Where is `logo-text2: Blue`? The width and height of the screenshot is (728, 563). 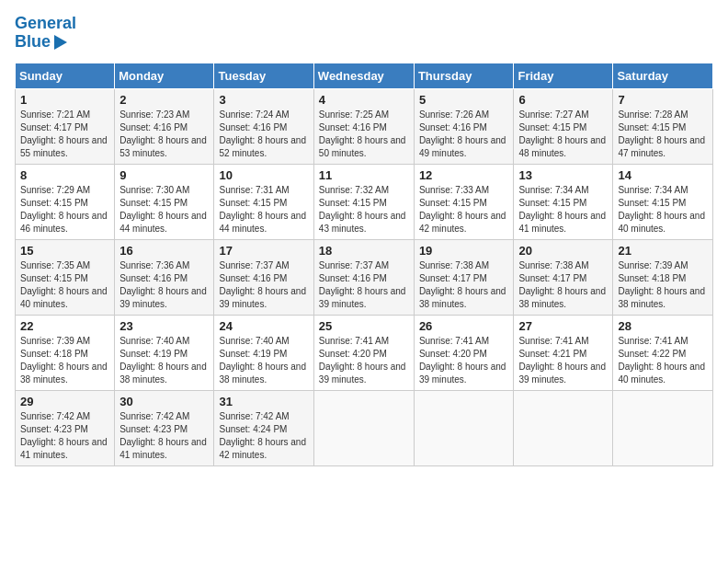 logo-text2: Blue is located at coordinates (33, 42).